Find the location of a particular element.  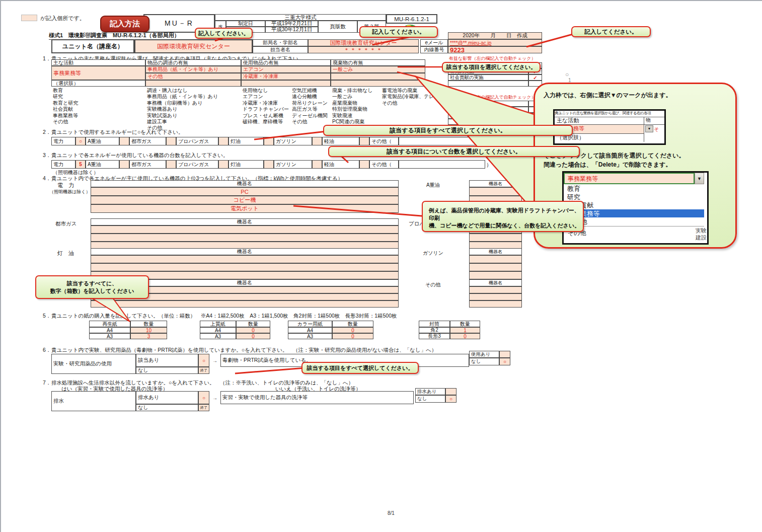

s5-t3-h2: 数量 is located at coordinates (353, 324).